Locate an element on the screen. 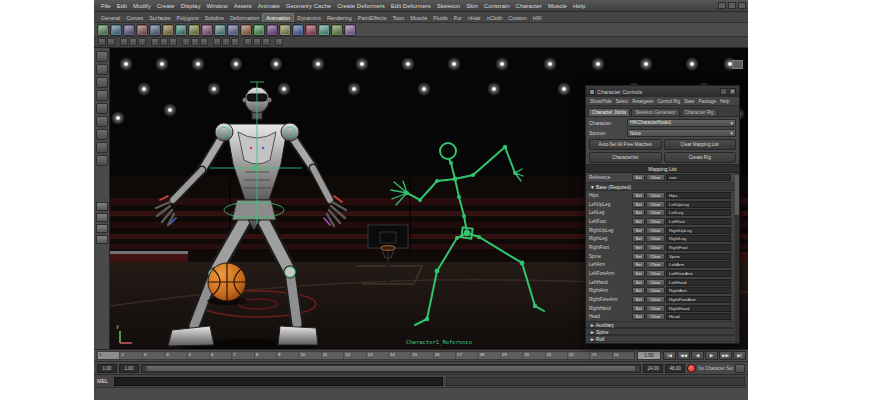 The width and height of the screenshot is (870, 400). playback-button: ▶| is located at coordinates (740, 356).